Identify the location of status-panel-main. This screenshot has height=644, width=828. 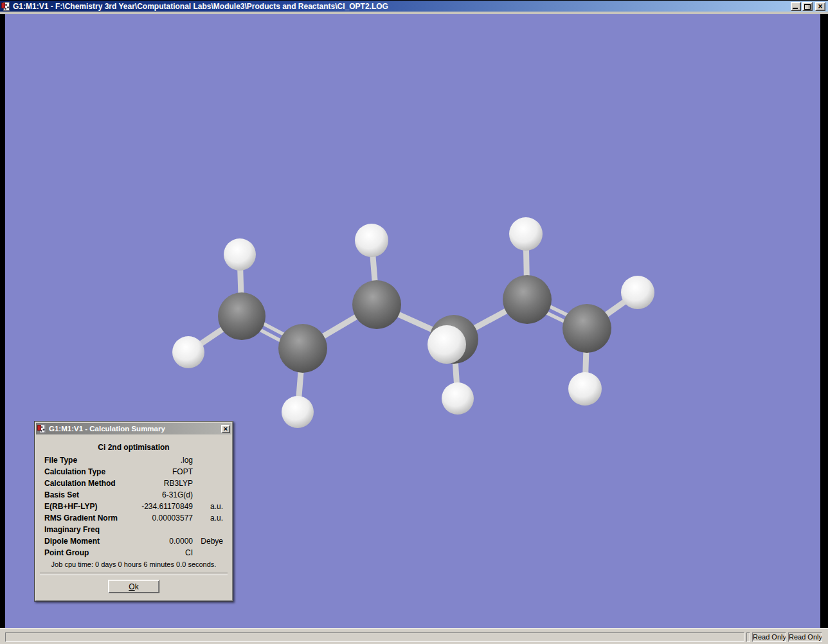
(375, 638).